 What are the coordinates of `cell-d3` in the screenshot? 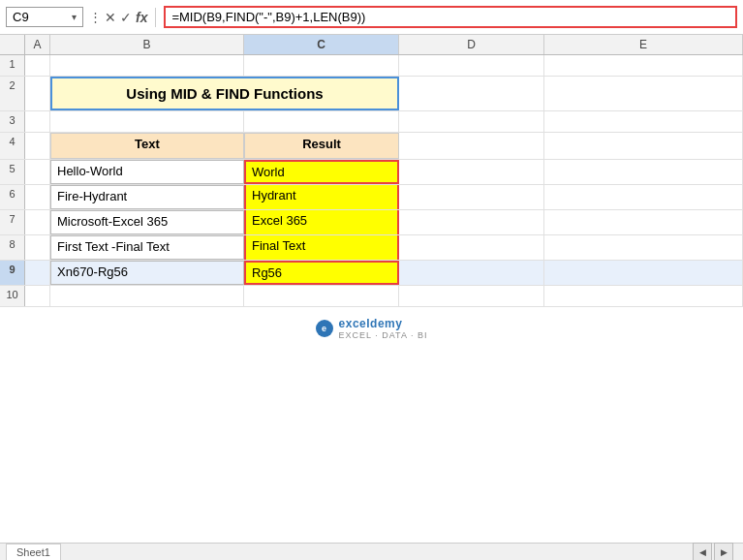 It's located at (472, 122).